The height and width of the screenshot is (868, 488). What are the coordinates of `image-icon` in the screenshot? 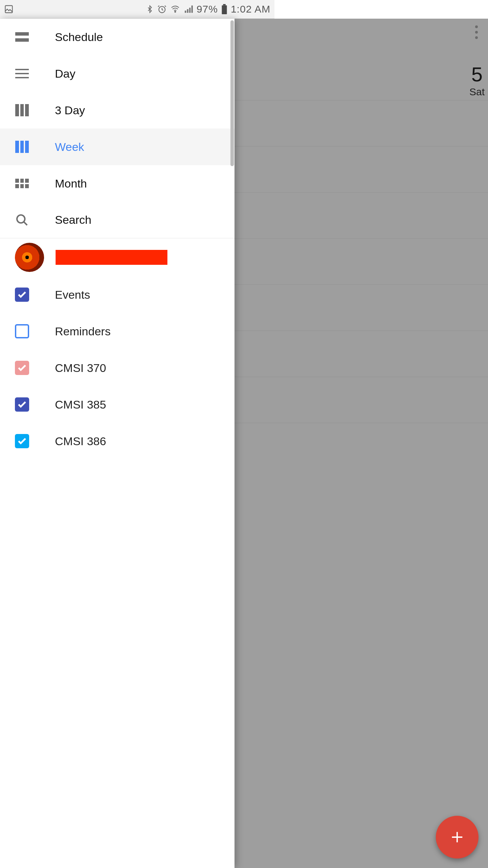 It's located at (9, 9).